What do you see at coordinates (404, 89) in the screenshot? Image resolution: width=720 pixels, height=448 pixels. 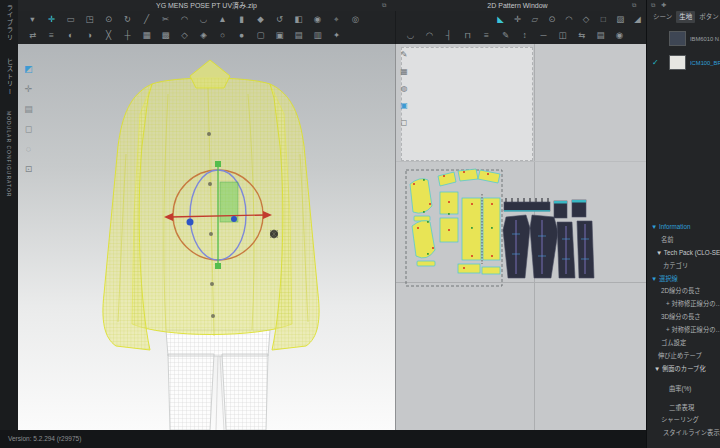 I see `info-icon: ◍` at bounding box center [404, 89].